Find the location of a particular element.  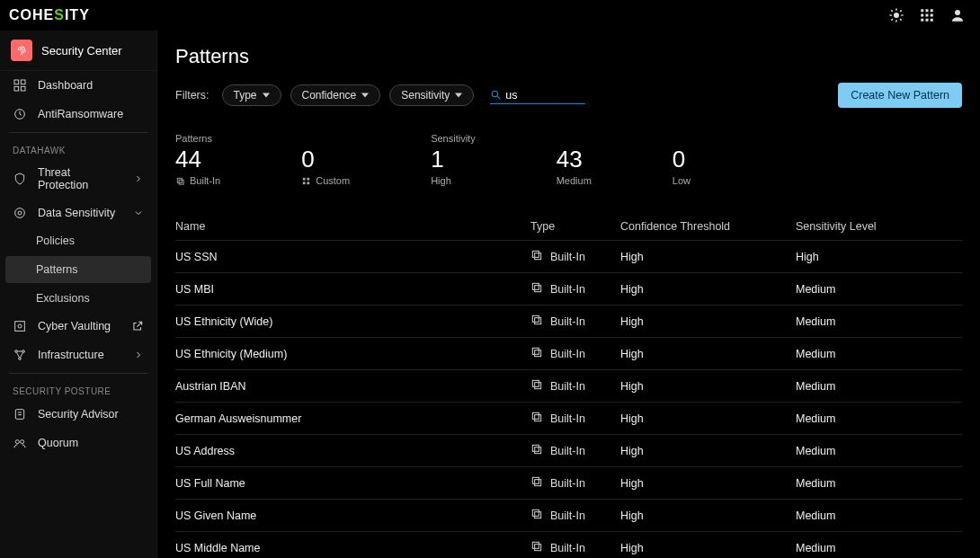

sidebar-item-data-sensitivity: Data Sensitivity is located at coordinates (78, 213).